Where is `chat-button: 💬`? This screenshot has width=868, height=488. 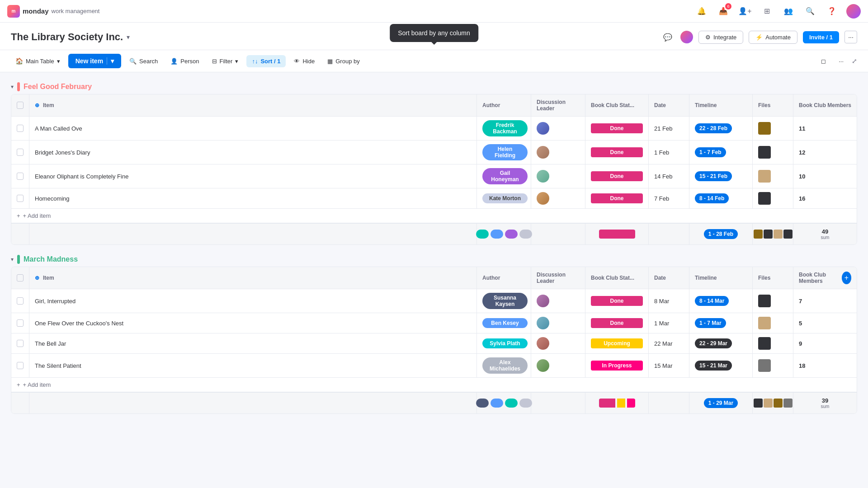
chat-button: 💬 is located at coordinates (668, 37).